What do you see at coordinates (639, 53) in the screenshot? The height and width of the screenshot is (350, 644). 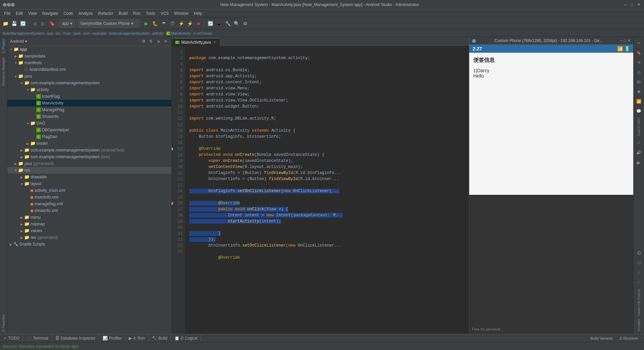 I see `side-right-bookmark-btn: 🔖` at bounding box center [639, 53].